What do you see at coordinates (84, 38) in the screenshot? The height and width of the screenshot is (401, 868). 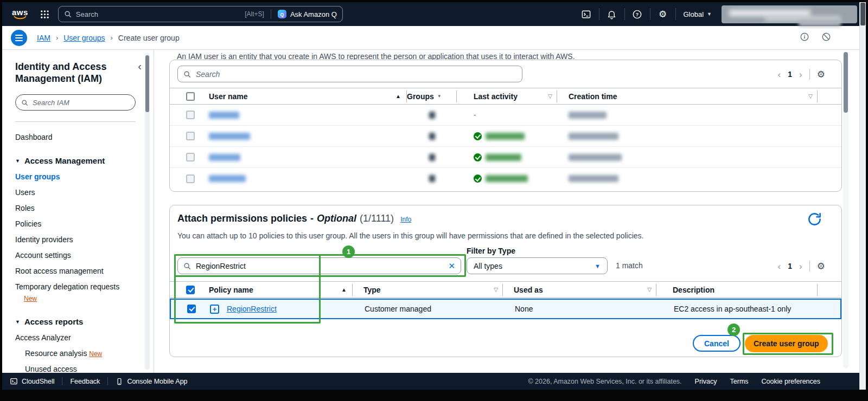 I see `breadcrumb-user-groups-link: User groups` at bounding box center [84, 38].